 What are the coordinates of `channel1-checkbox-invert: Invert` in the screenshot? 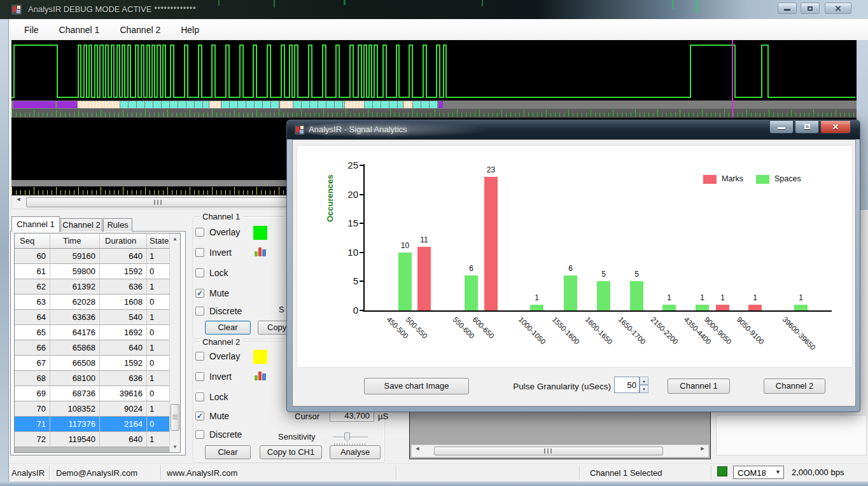 It's located at (214, 253).